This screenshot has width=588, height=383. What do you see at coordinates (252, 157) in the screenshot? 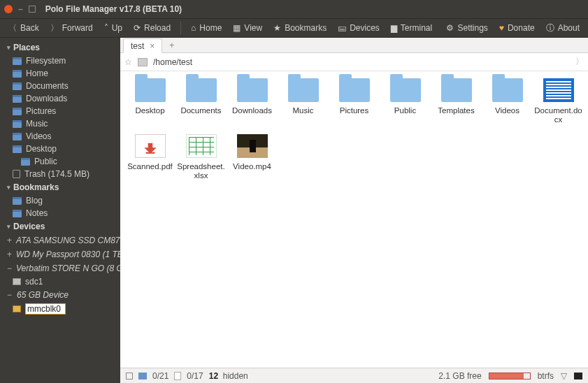
I see `file-item: Video.mp4` at bounding box center [252, 157].